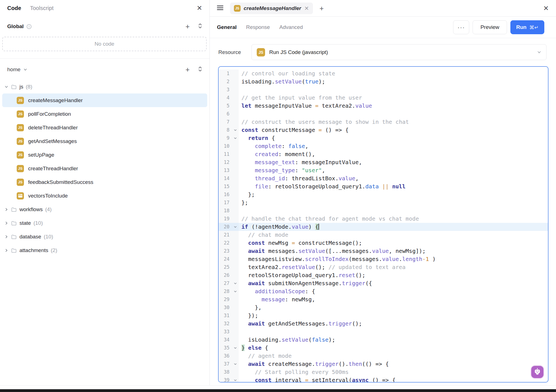 Image resolution: width=556 pixels, height=392 pixels. I want to click on tab-response: Response, so click(258, 27).